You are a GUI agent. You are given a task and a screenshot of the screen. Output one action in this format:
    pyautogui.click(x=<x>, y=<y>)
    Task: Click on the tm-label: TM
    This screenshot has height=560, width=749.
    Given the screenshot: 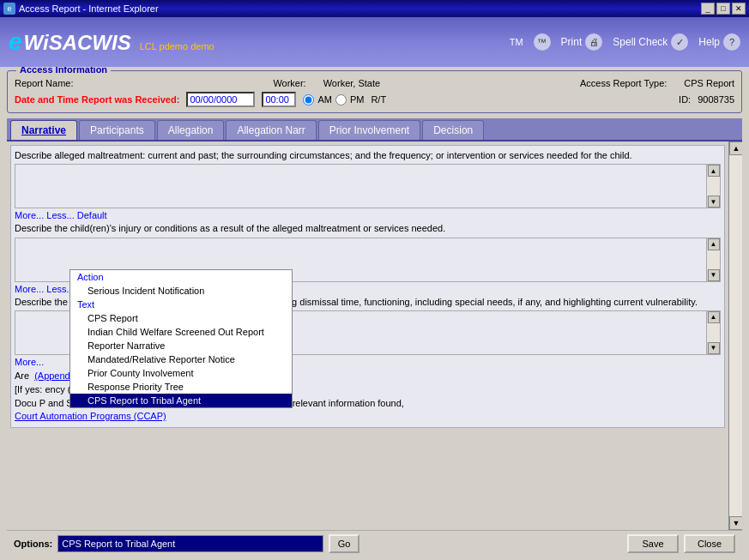 What is the action you would take?
    pyautogui.click(x=516, y=42)
    